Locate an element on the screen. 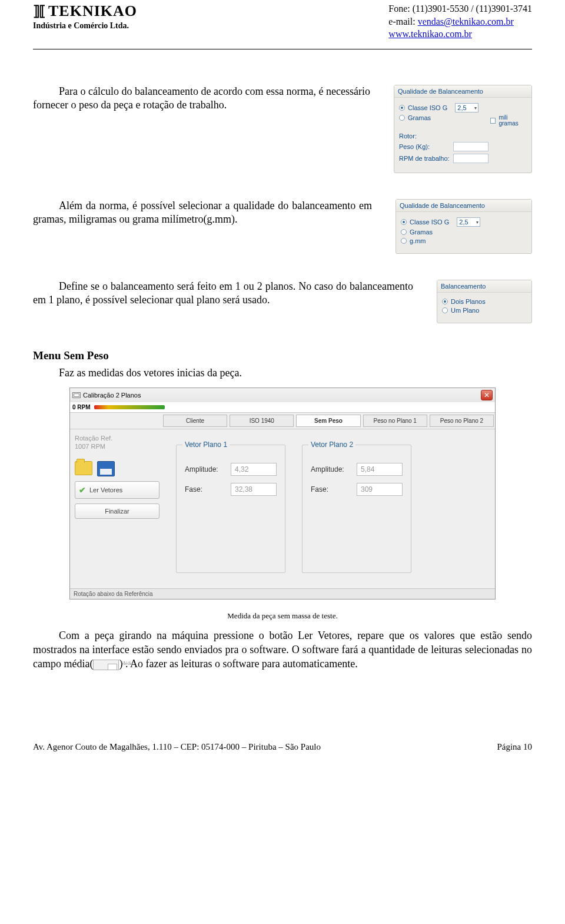  peso-input is located at coordinates (471, 147).